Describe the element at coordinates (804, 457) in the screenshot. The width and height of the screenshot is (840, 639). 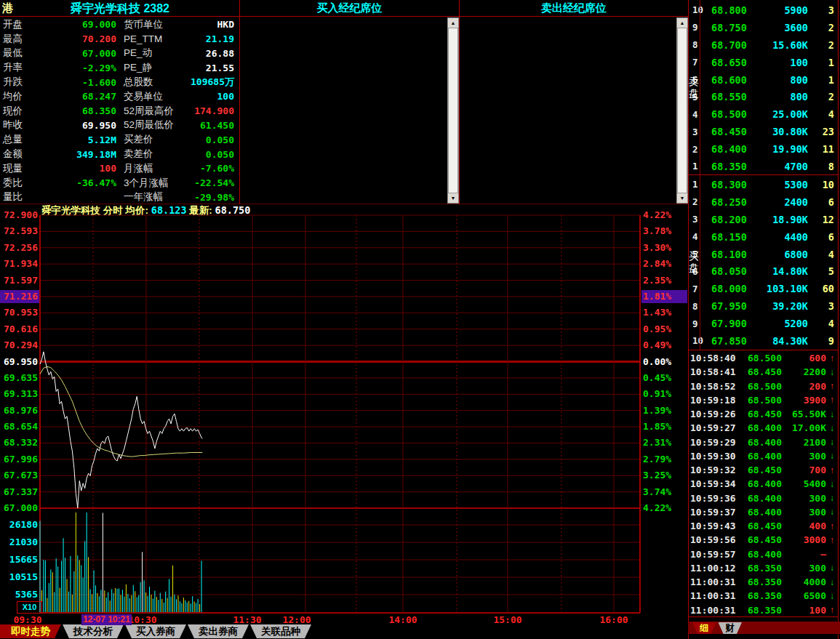
I see `tick-volume: 300` at that location.